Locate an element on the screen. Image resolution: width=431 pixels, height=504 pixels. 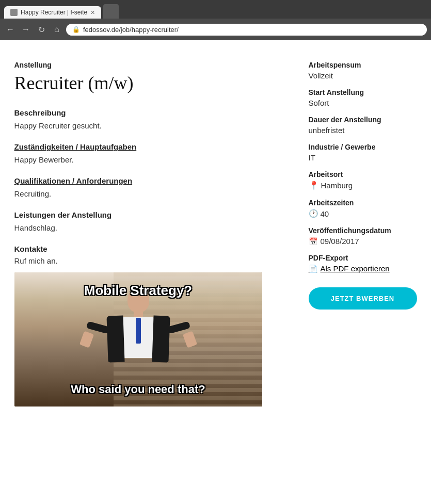
section-heading-leistungen: Leistungen der Anstellung is located at coordinates (151, 215).